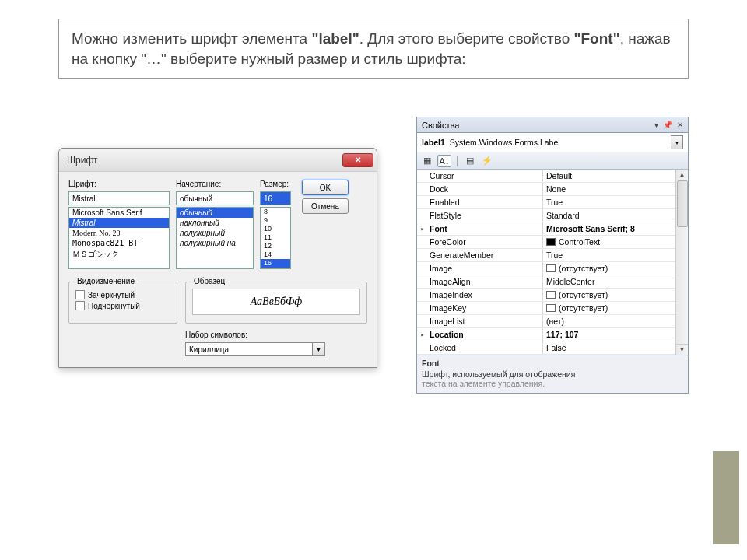 This screenshot has height=560, width=747. What do you see at coordinates (668, 124) in the screenshot?
I see `pin-icon: 📌` at bounding box center [668, 124].